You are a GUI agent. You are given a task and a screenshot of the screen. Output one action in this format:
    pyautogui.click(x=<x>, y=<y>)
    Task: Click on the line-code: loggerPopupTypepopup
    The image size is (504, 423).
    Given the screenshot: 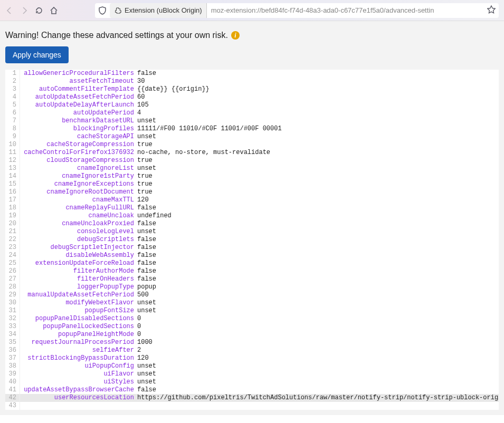 What is the action you would take?
    pyautogui.click(x=88, y=287)
    